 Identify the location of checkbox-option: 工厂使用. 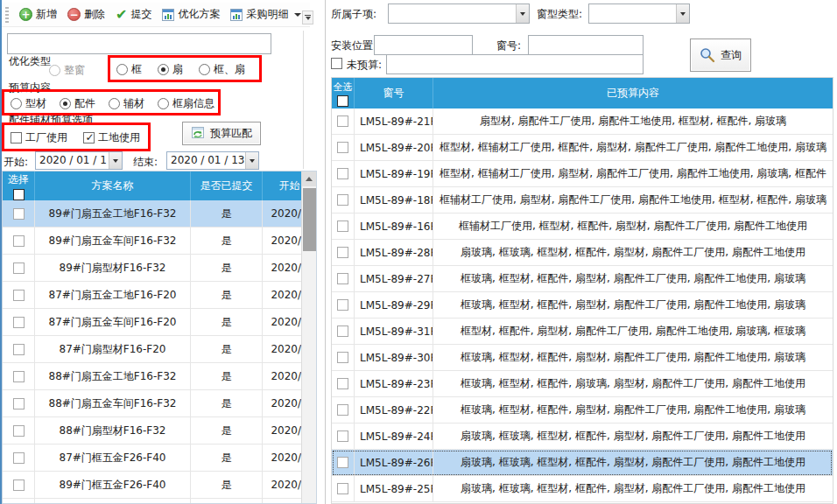
(39, 138).